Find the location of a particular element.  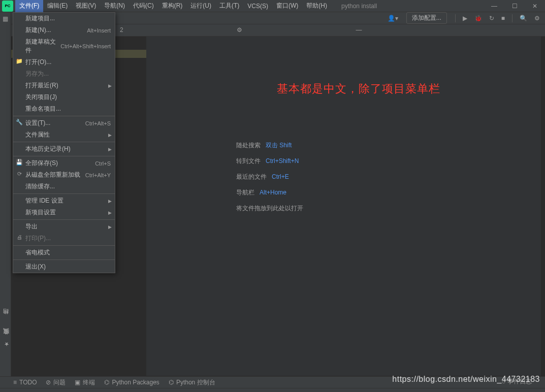

window-controls: ― ☐ ✕ is located at coordinates (515, 6).